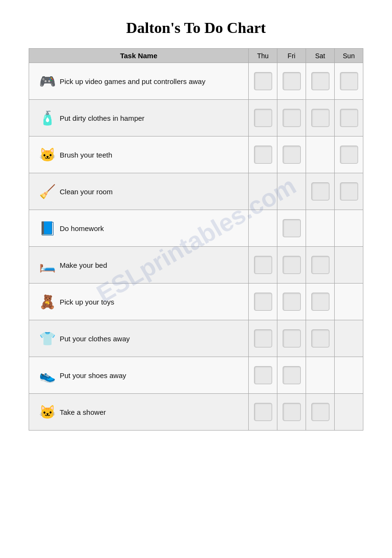  Describe the element at coordinates (86, 155) in the screenshot. I see `task-label-brush-teeth: Brush your teeth` at that location.